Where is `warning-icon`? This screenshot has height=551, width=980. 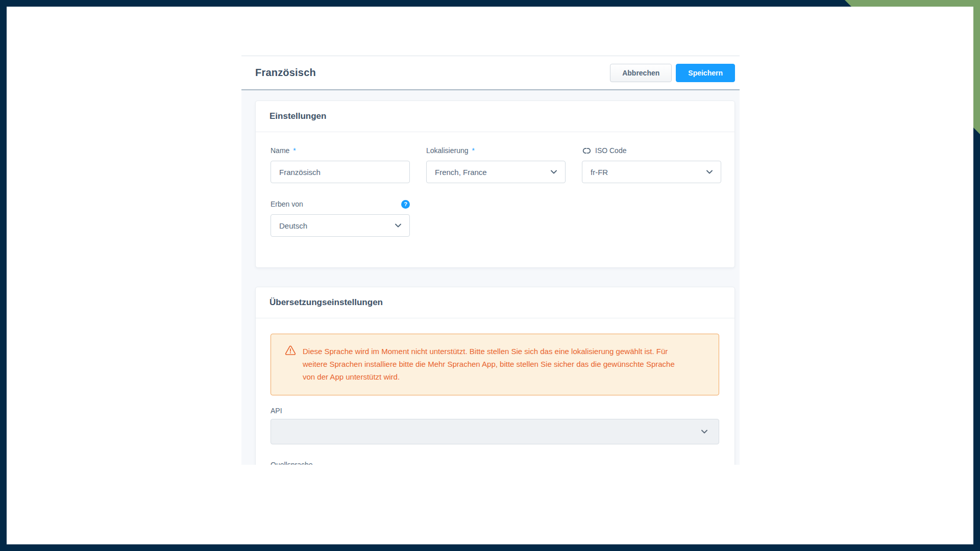 warning-icon is located at coordinates (290, 352).